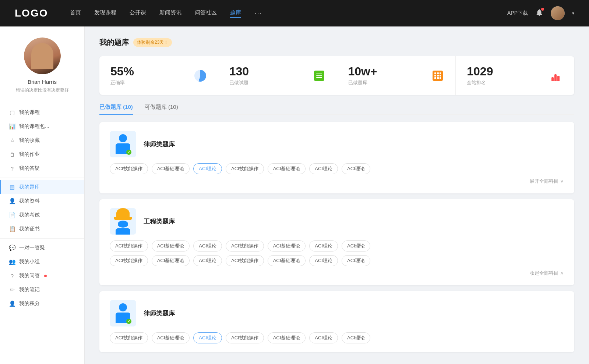 Image resolution: width=589 pixels, height=364 pixels. I want to click on sidebar-item-points: 👤 我的积分, so click(42, 304).